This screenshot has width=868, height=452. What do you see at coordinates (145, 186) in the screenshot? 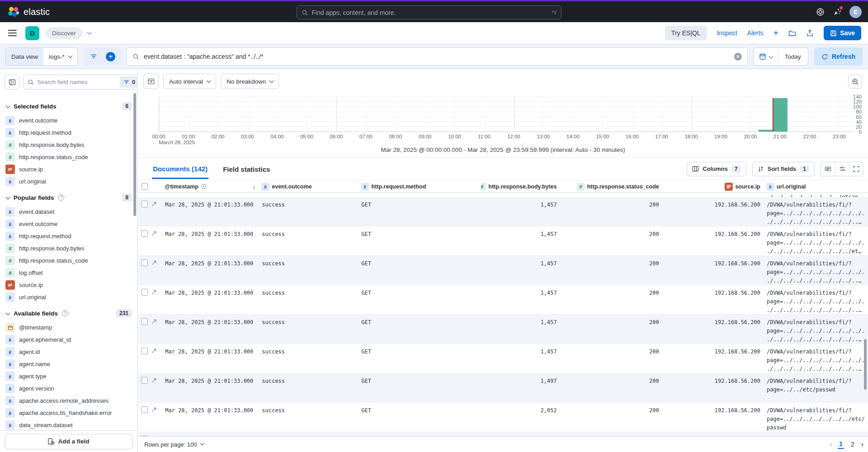
I see `select-all-checkbox` at bounding box center [145, 186].